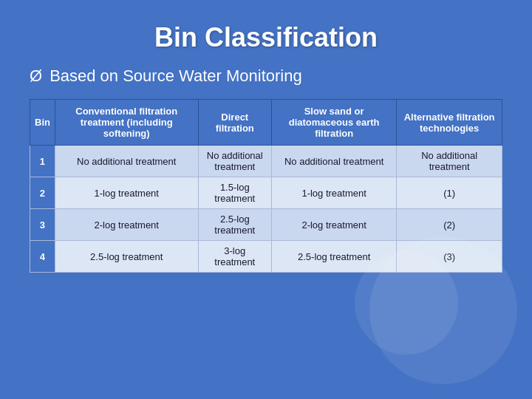 Image resolution: width=532 pixels, height=399 pixels. Describe the element at coordinates (43, 161) in the screenshot. I see `bin-cell: 1` at that location.